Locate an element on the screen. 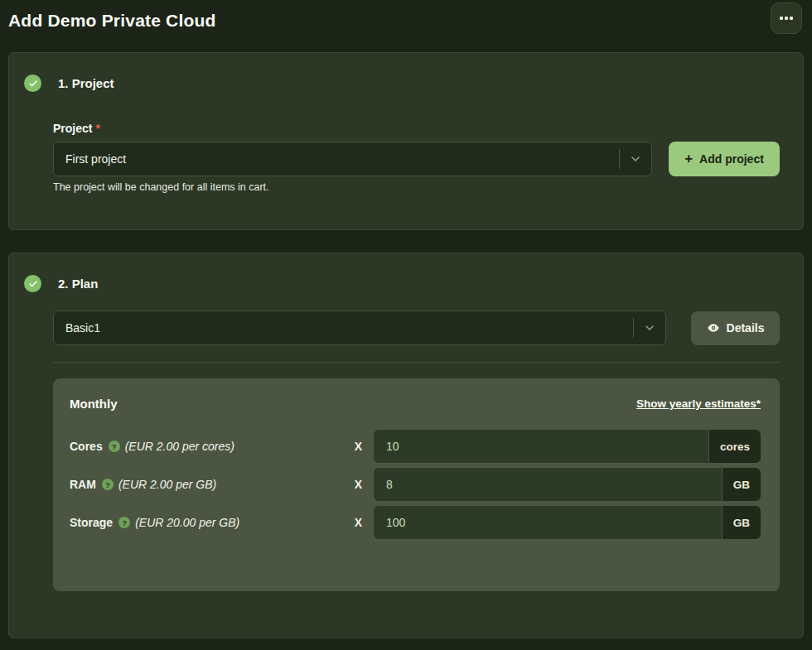 The image size is (812, 650). plan-select-value: Basic1 is located at coordinates (343, 328).